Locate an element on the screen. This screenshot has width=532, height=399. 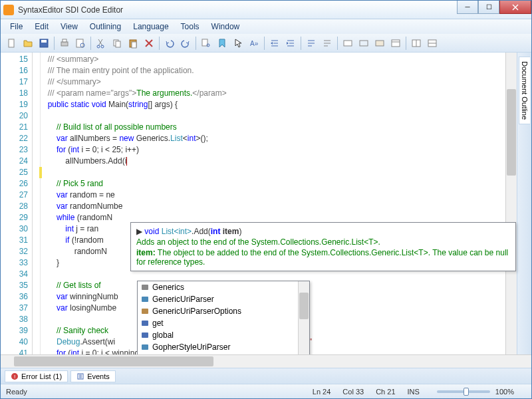
line-gutter: 1516171819202122232425262728293031323334… is located at coordinates (17, 203).